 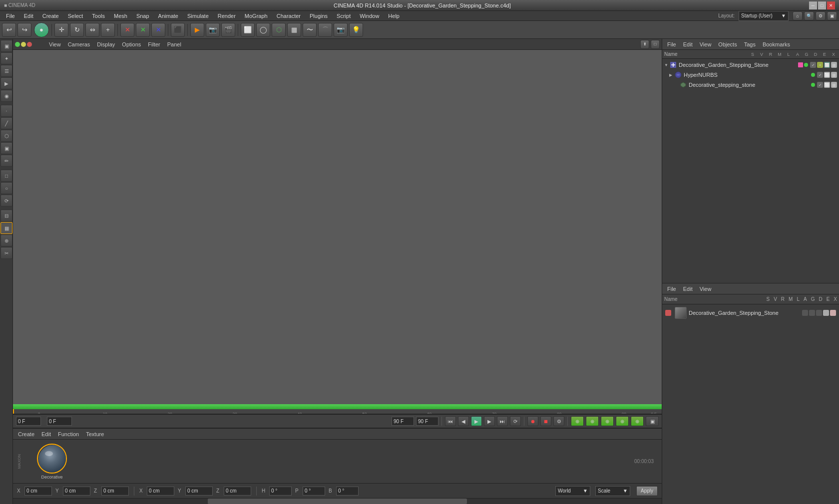 What do you see at coordinates (533, 421) in the screenshot?
I see `record-btn: ⏺` at bounding box center [533, 421].